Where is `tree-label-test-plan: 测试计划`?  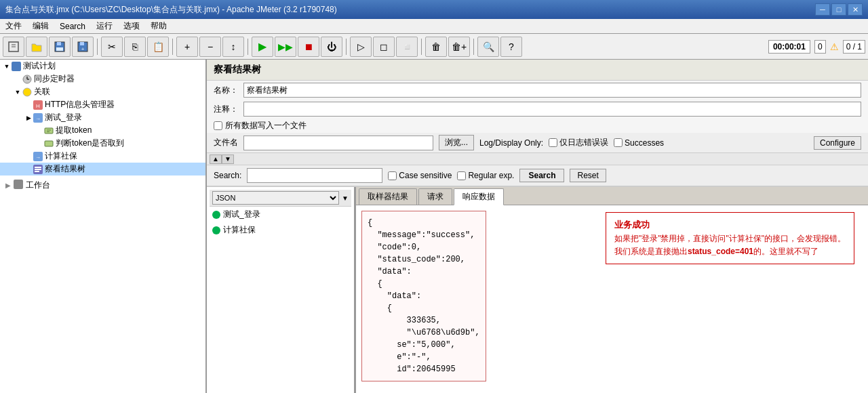 tree-label-test-plan: 测试计划 is located at coordinates (39, 66).